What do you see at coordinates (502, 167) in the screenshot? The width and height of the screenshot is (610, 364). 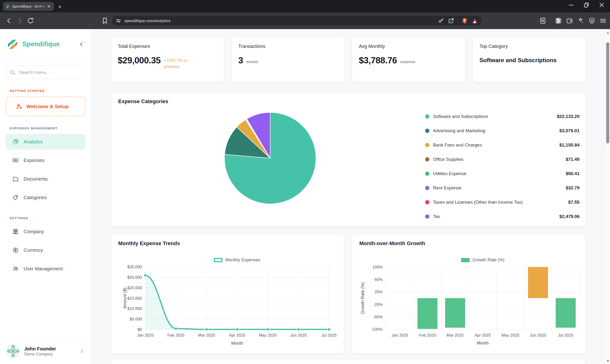 I see `category-legend: Software and Subscriptions$22,133.20Adve…` at bounding box center [502, 167].